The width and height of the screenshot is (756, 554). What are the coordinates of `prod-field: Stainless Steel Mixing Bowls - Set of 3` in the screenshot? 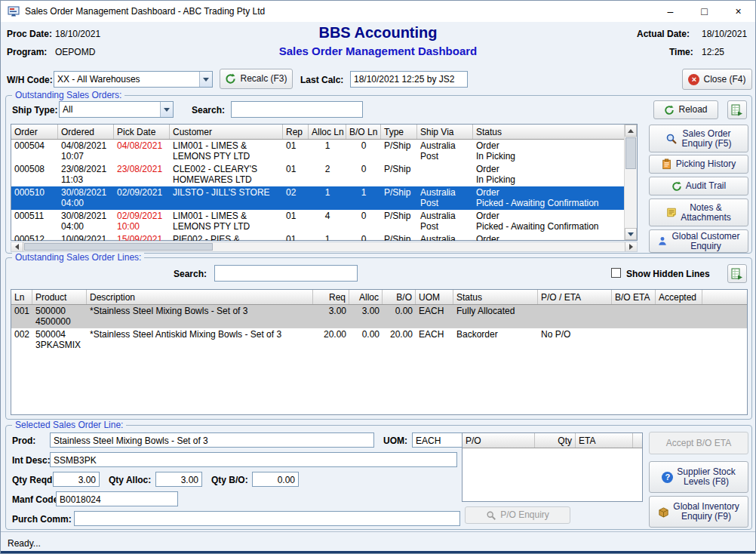 It's located at (212, 440).